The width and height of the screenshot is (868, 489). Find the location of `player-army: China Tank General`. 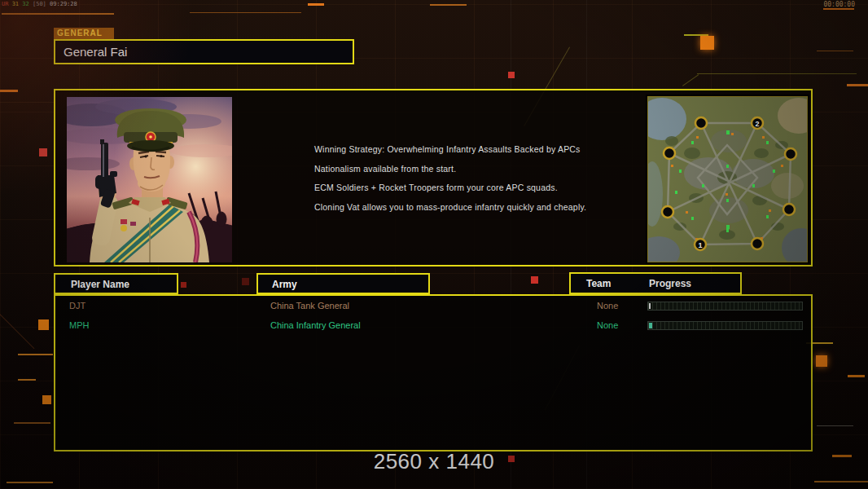

player-army: China Tank General is located at coordinates (309, 306).